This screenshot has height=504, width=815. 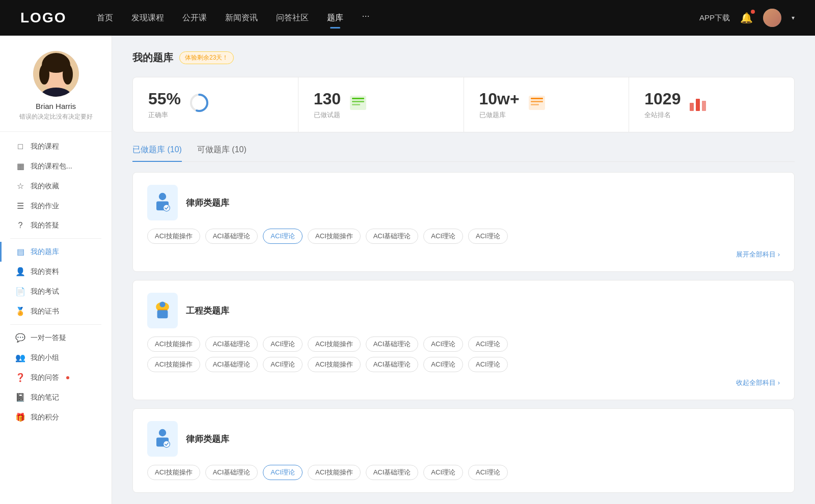 What do you see at coordinates (56, 251) in the screenshot?
I see `sidebar-item-my-bank: ▤ 我的题库` at bounding box center [56, 251].